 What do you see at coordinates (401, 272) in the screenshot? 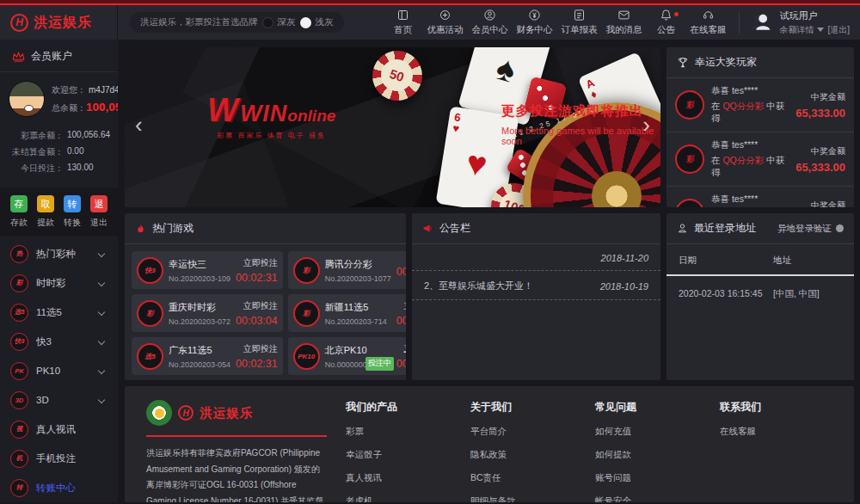
I see `countdown-timer: 00:00:21` at bounding box center [401, 272].